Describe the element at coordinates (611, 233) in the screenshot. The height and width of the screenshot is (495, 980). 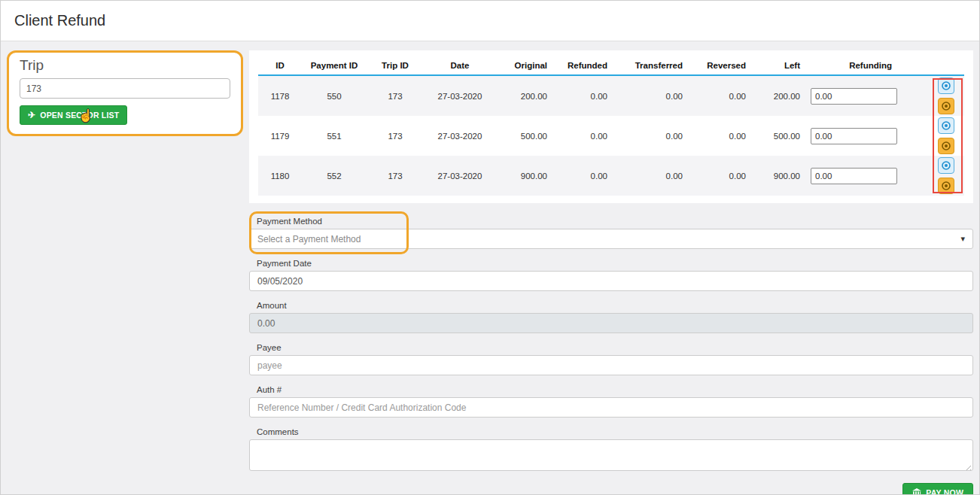
I see `payment-method-field: Payment Method Select a Payment Method ▾` at that location.